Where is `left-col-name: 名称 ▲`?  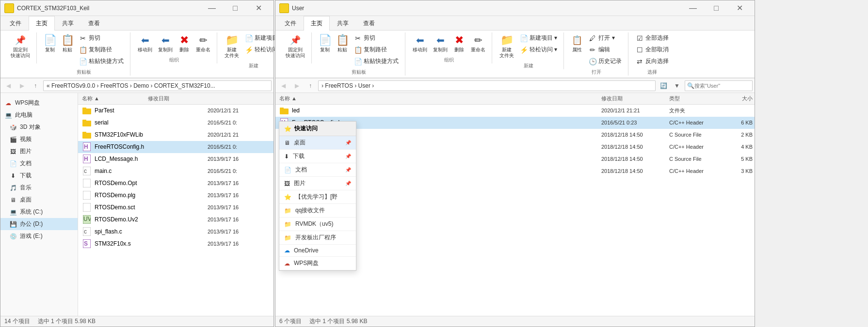
left-col-name: 名称 ▲ is located at coordinates (112, 99).